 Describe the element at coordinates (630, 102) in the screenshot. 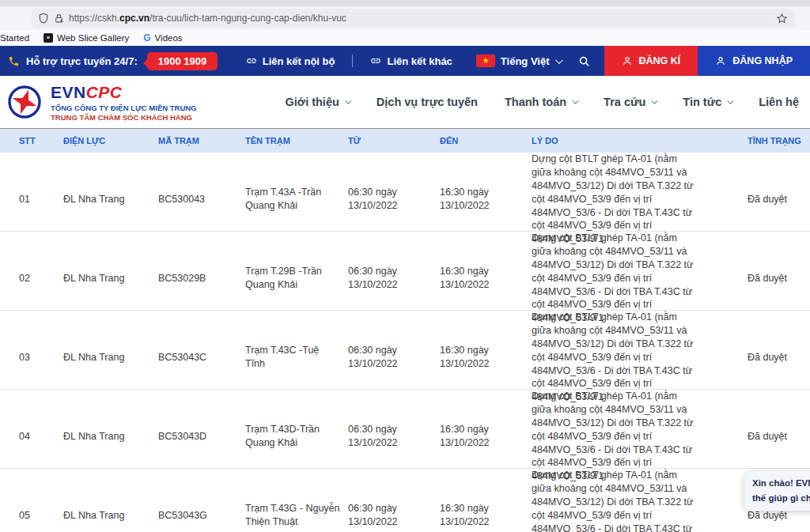

I see `nav-item: Tra cứu` at that location.